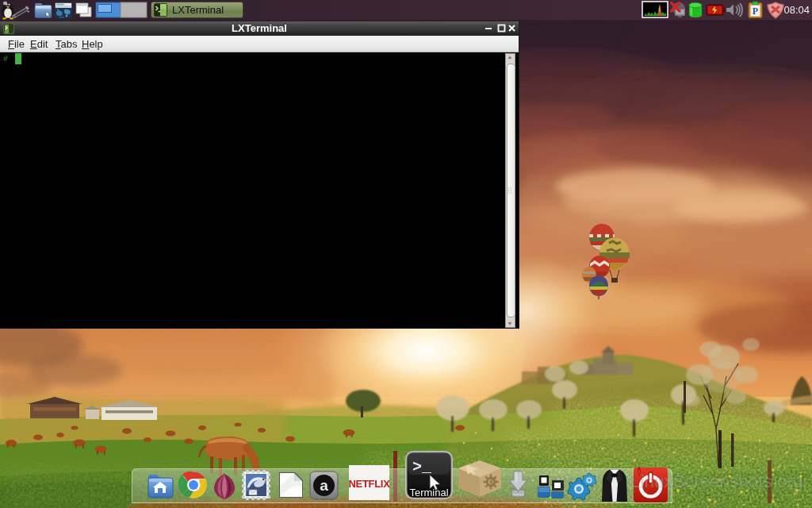 Image resolution: width=812 pixels, height=508 pixels. I want to click on svg-text: a, so click(324, 486).